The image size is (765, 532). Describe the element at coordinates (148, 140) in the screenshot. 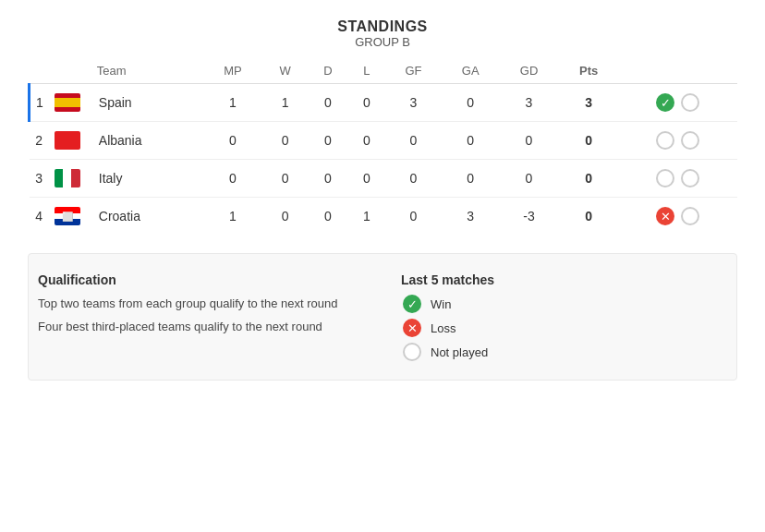

I see `team-name-cell: Albania` at that location.